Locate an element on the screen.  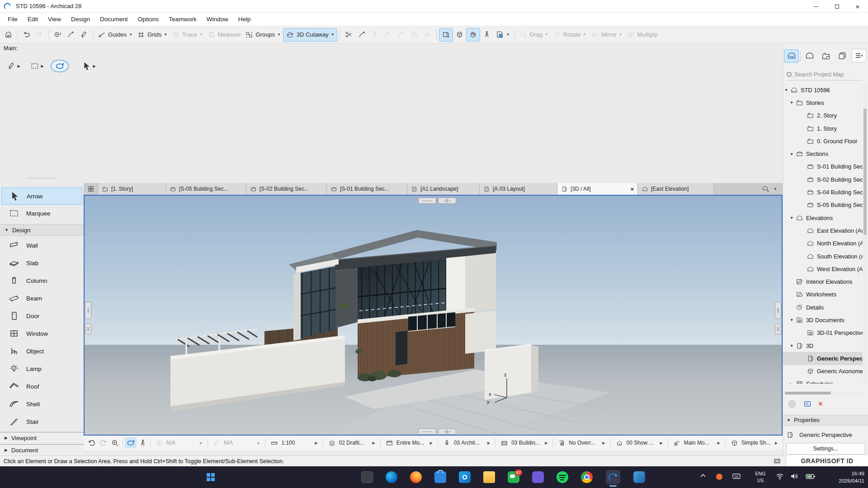
taskbar-app-purple is located at coordinates (538, 477).